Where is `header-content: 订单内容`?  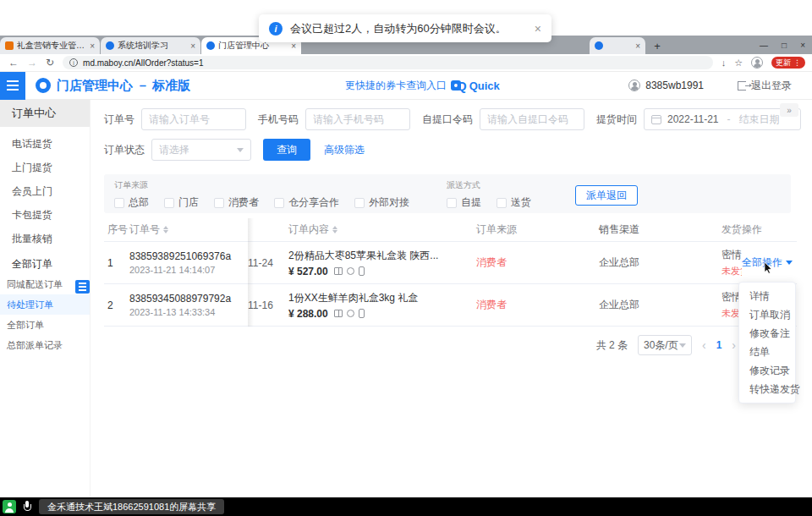
header-content: 订单内容 is located at coordinates (382, 230).